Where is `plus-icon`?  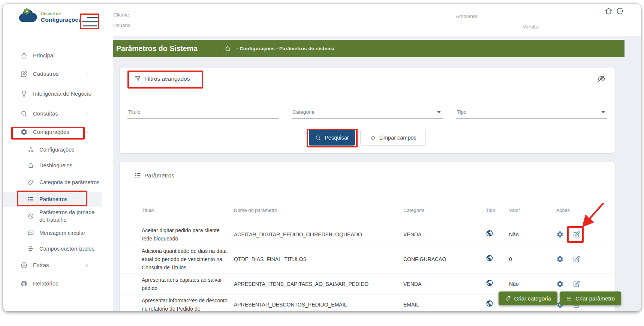
plus-icon is located at coordinates (24, 265).